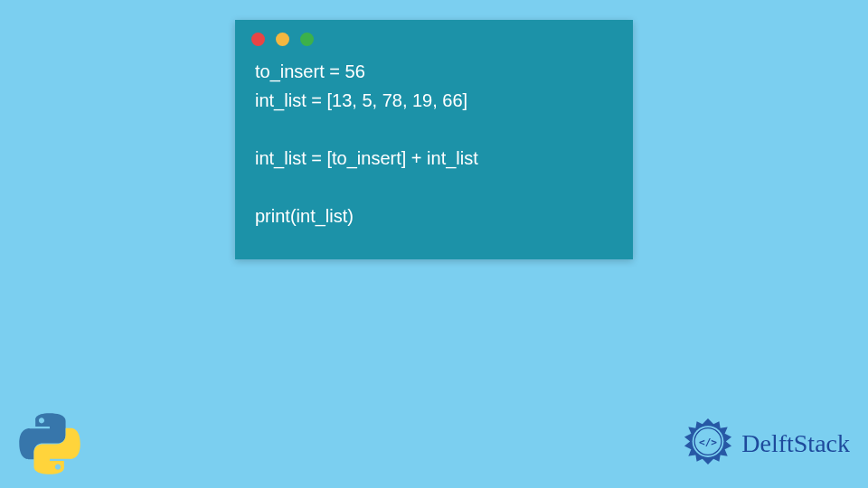 This screenshot has height=488, width=868. What do you see at coordinates (282, 40) in the screenshot?
I see `minimize-icon` at bounding box center [282, 40].